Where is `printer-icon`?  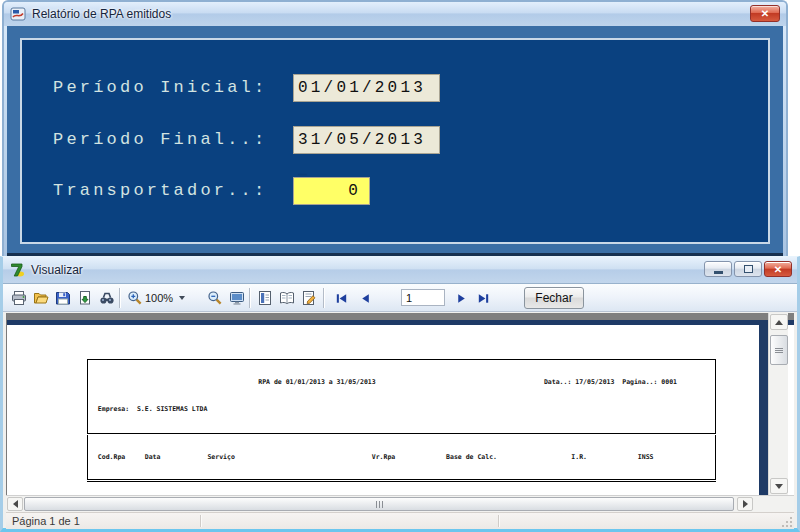 printer-icon is located at coordinates (19, 298).